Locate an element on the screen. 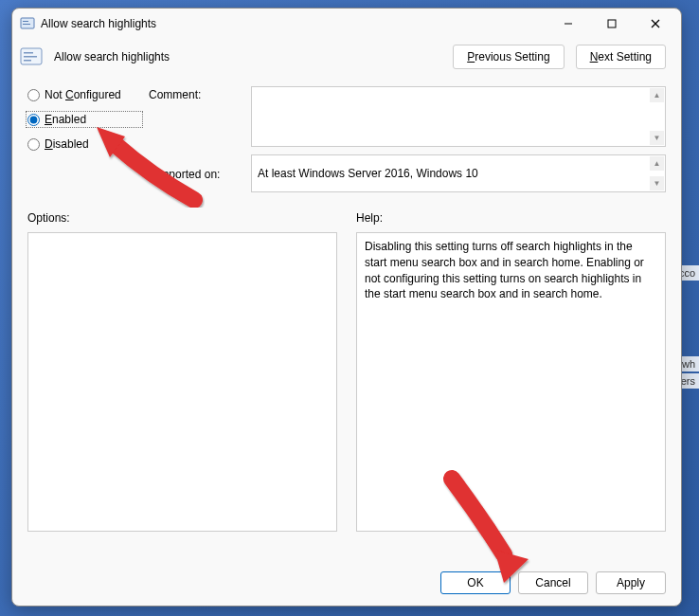 This screenshot has height=616, width=699. ok-button: OK is located at coordinates (475, 583).